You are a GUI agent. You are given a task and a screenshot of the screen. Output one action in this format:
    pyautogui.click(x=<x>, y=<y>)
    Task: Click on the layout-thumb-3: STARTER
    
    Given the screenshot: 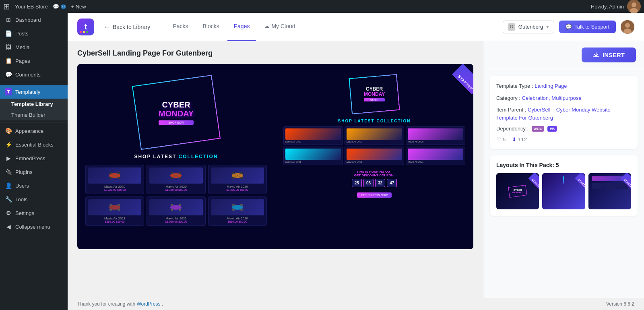 What is the action you would take?
    pyautogui.click(x=610, y=191)
    